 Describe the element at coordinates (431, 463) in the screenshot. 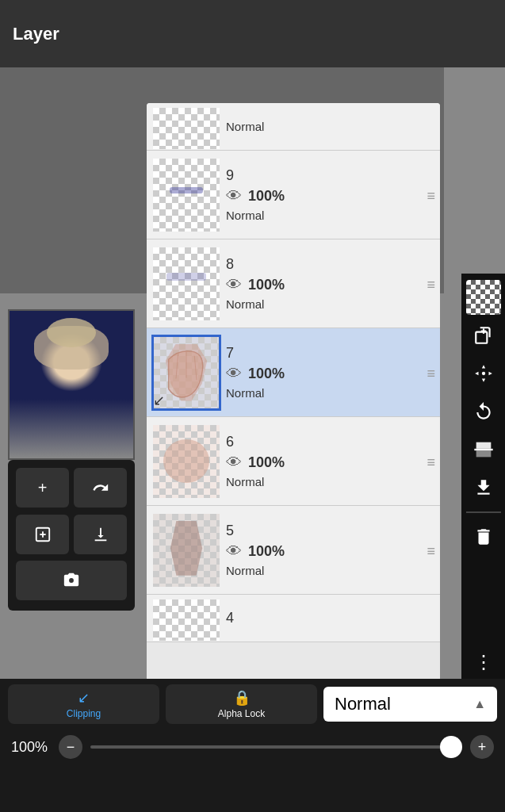

I see `layer-menu-icon-6: ≡` at that location.